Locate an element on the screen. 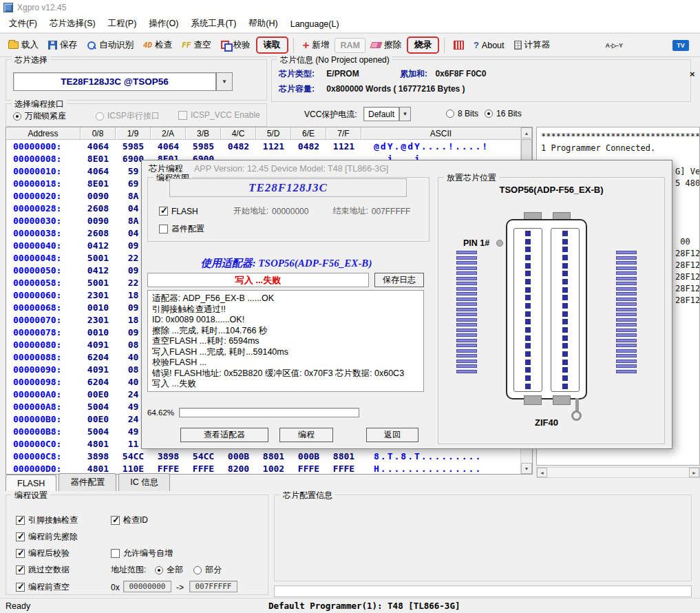  erase-button: 擦除 is located at coordinates (386, 45).